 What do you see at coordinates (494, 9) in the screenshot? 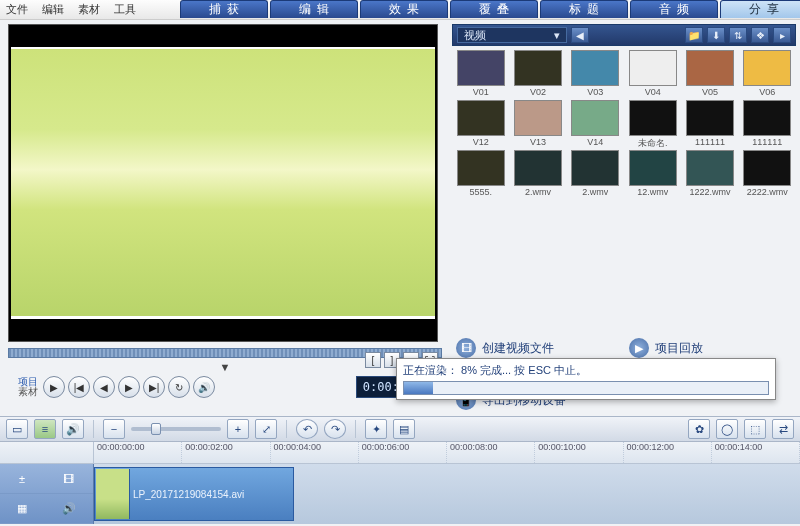
I see `tab-overlay: 覆叠` at bounding box center [494, 9].